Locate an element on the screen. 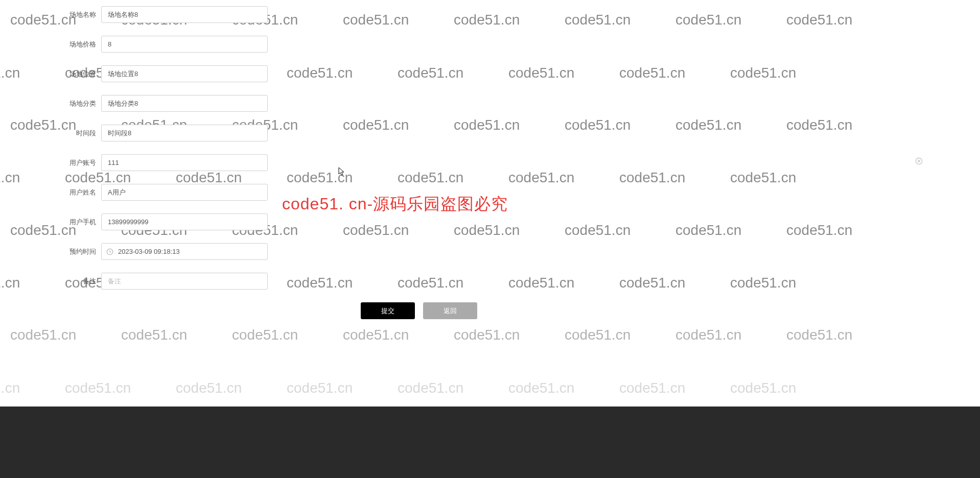 The width and height of the screenshot is (980, 478). input-reserve-time is located at coordinates (184, 251).